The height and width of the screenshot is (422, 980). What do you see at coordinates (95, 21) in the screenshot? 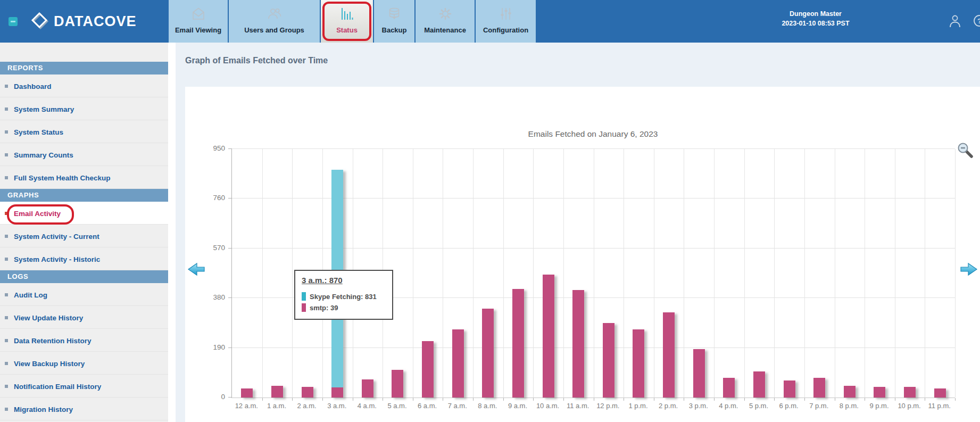
I see `app-title: DATACOVE` at bounding box center [95, 21].